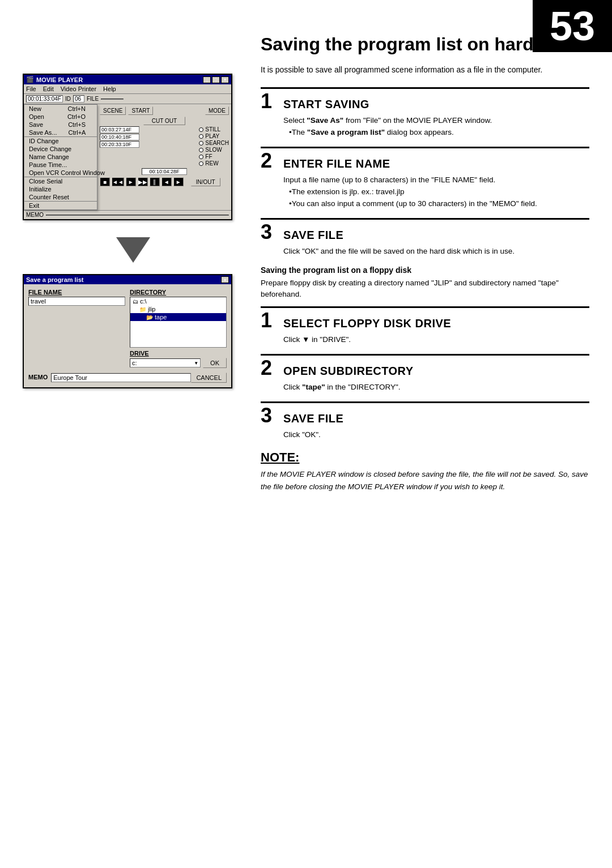  I want to click on memo-field, so click(137, 215).